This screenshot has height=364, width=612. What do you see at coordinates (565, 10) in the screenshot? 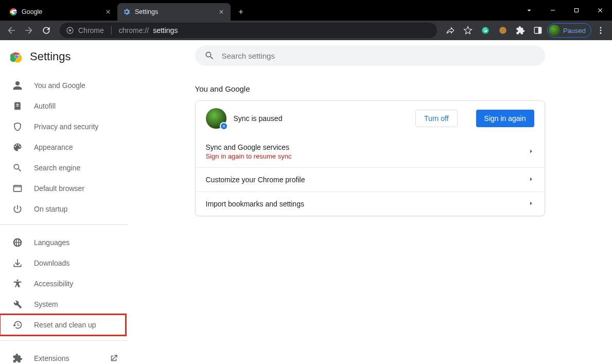
I see `window-controls` at bounding box center [565, 10].